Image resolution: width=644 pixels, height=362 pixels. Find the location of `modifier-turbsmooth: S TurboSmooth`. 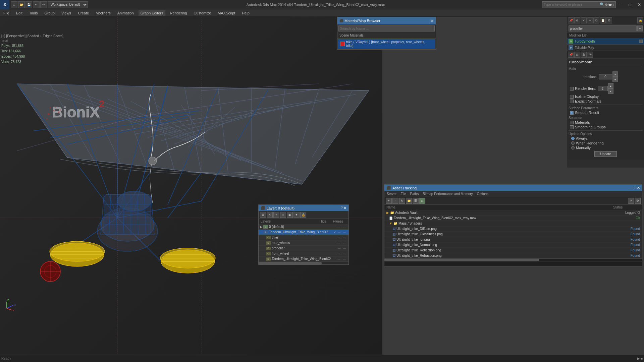

modifier-turbsmooth: S TurboSmooth is located at coordinates (606, 42).